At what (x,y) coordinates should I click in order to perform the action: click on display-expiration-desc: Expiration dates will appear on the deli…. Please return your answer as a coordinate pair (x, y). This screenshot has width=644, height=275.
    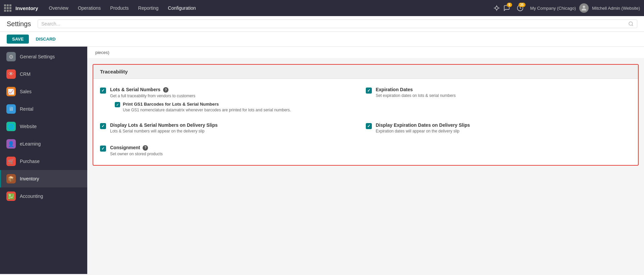
    Looking at the image, I should click on (423, 131).